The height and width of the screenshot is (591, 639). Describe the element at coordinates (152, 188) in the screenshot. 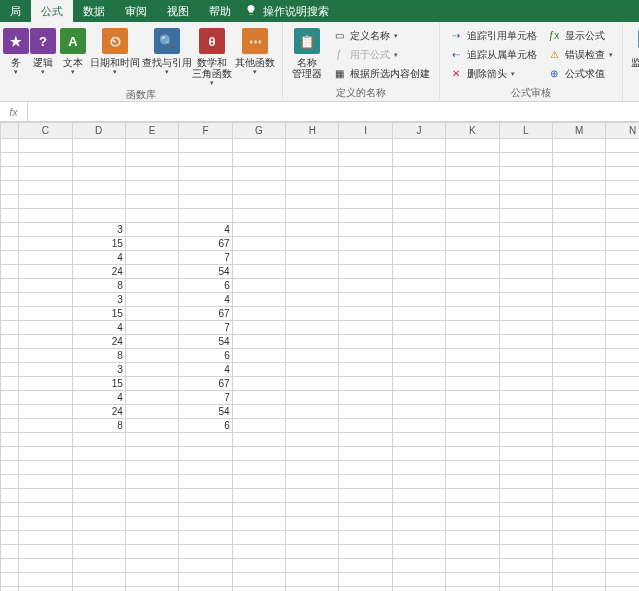

I see `cell-E4` at that location.